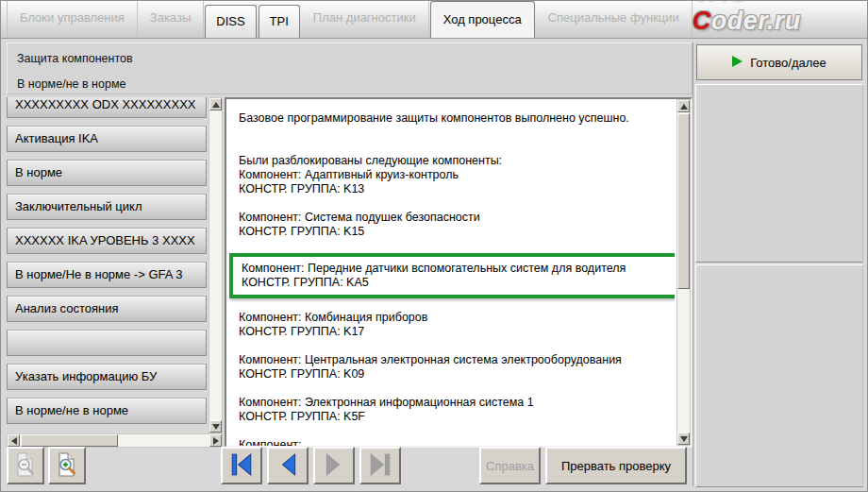 Image resolution: width=868 pixels, height=492 pixels. Describe the element at coordinates (107, 343) in the screenshot. I see `step-list-item` at that location.